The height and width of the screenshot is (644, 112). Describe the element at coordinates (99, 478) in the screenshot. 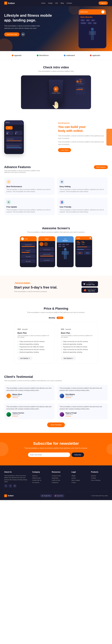

I see `products-item-2: Products` at that location.